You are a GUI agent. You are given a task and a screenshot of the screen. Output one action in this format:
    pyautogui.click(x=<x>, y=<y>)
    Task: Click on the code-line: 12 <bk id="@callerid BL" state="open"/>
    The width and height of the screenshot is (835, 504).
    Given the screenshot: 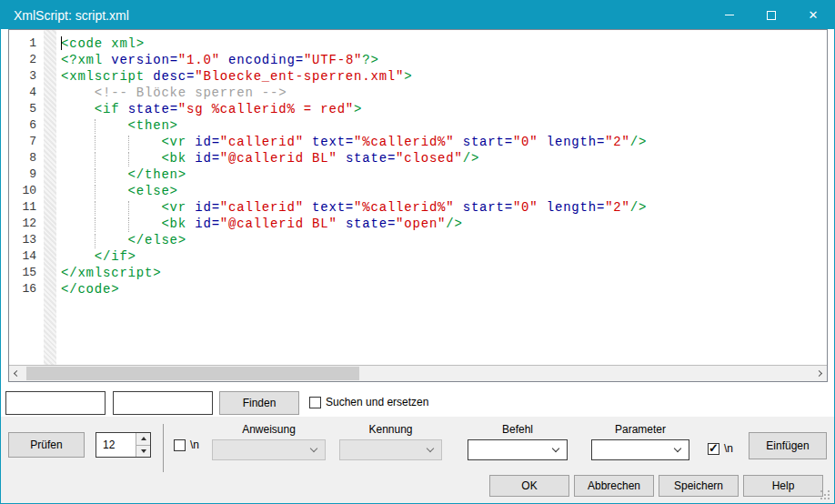 What is the action you would take?
    pyautogui.click(x=418, y=224)
    